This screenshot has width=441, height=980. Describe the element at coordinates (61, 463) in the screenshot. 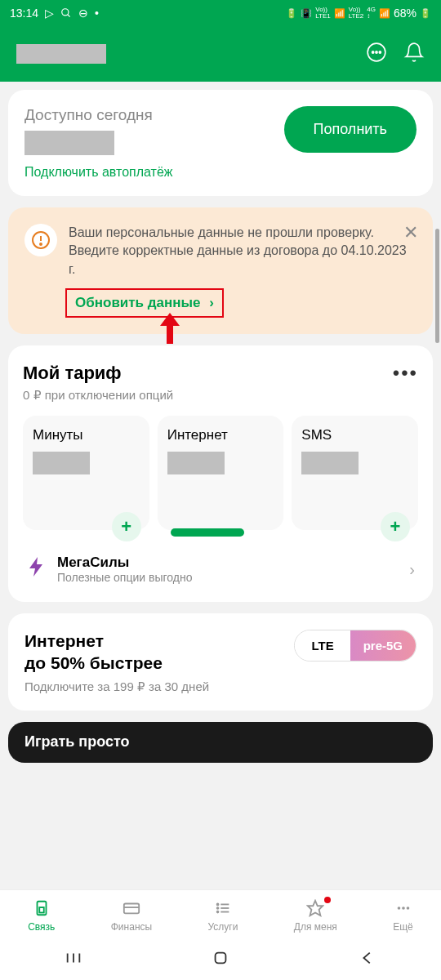

I see `minutes-redacted` at that location.